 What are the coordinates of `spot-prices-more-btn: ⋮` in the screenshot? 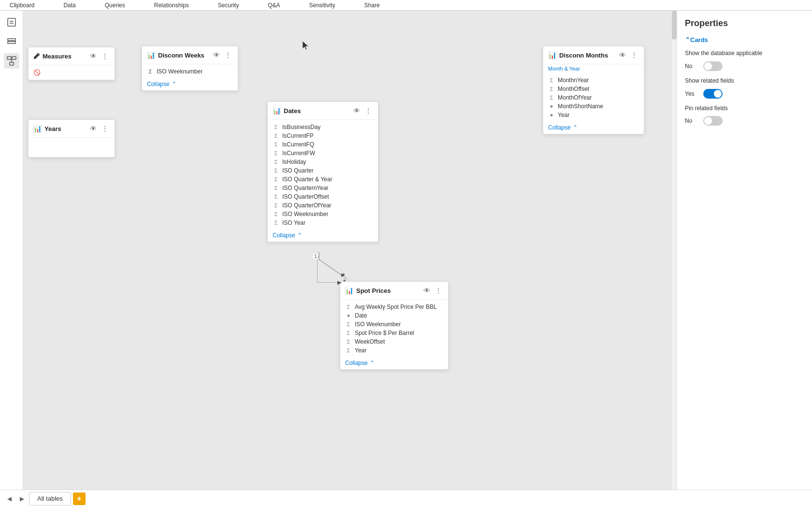 It's located at (438, 290).